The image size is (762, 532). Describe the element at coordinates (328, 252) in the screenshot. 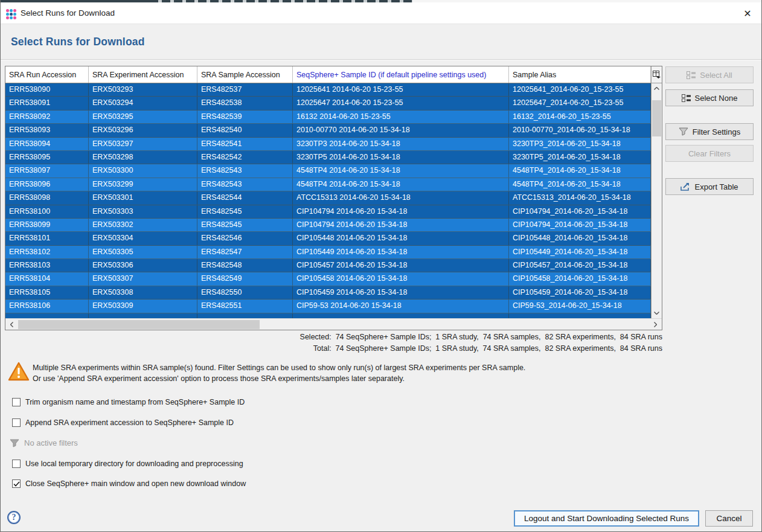

I see `table-row: ERR538102ERX503305ERS482547CIP105449 201…` at that location.